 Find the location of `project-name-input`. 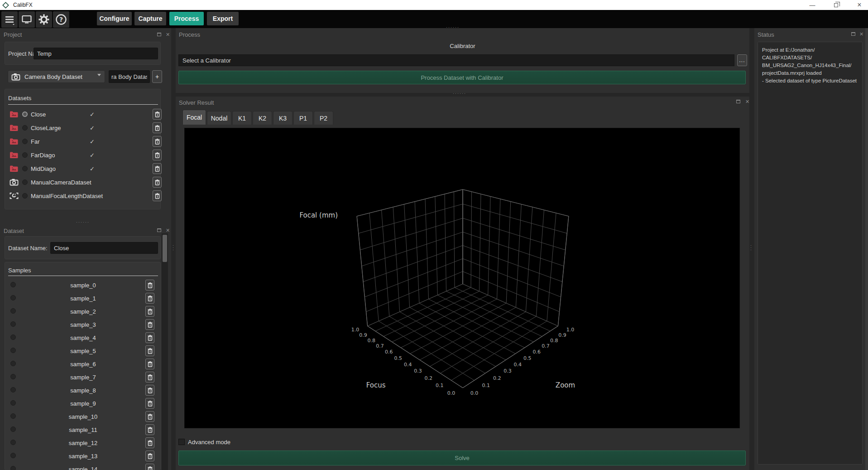

project-name-input is located at coordinates (96, 53).